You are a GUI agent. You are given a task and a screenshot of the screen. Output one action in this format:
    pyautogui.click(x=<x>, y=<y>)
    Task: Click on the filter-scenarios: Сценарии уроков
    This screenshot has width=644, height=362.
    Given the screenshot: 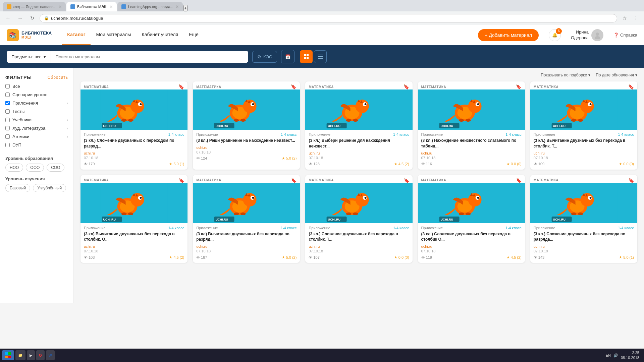 What is the action you would take?
    pyautogui.click(x=37, y=95)
    